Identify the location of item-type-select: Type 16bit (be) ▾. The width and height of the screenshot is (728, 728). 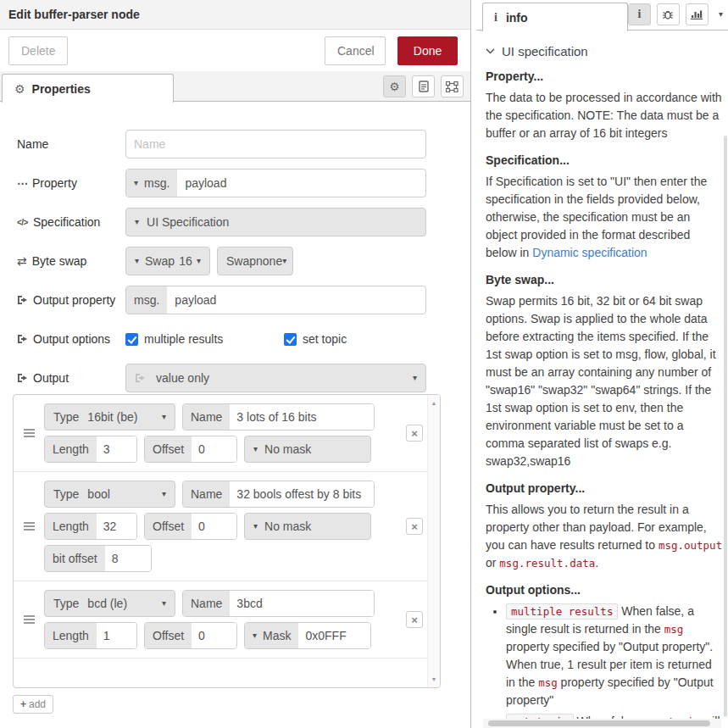
(110, 417).